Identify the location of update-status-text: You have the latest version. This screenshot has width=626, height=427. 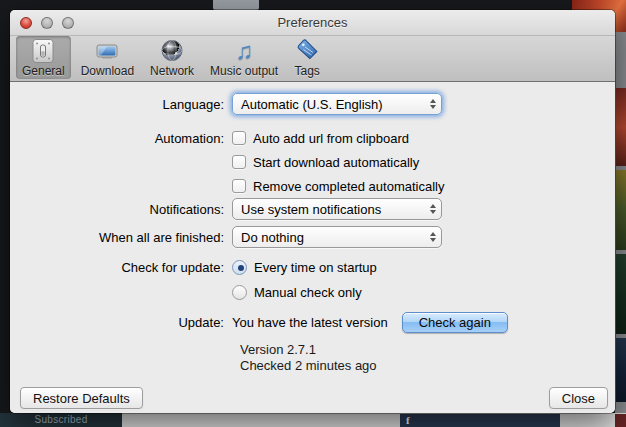
(310, 322).